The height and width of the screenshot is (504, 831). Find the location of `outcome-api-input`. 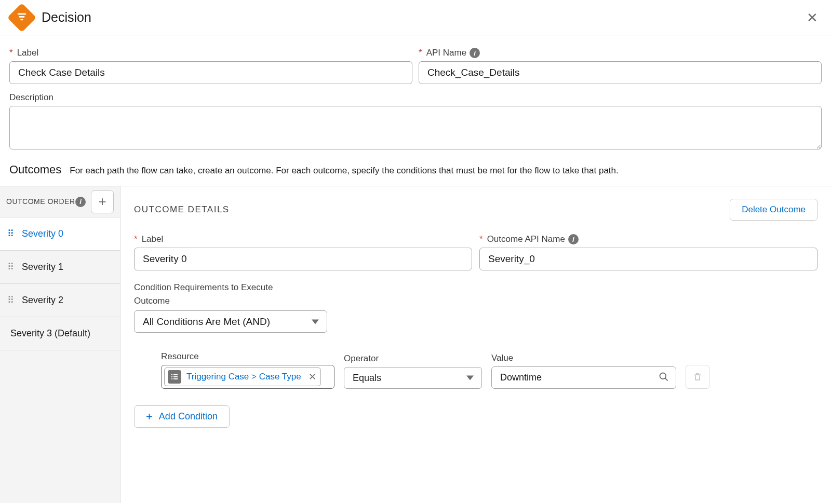

outcome-api-input is located at coordinates (648, 259).